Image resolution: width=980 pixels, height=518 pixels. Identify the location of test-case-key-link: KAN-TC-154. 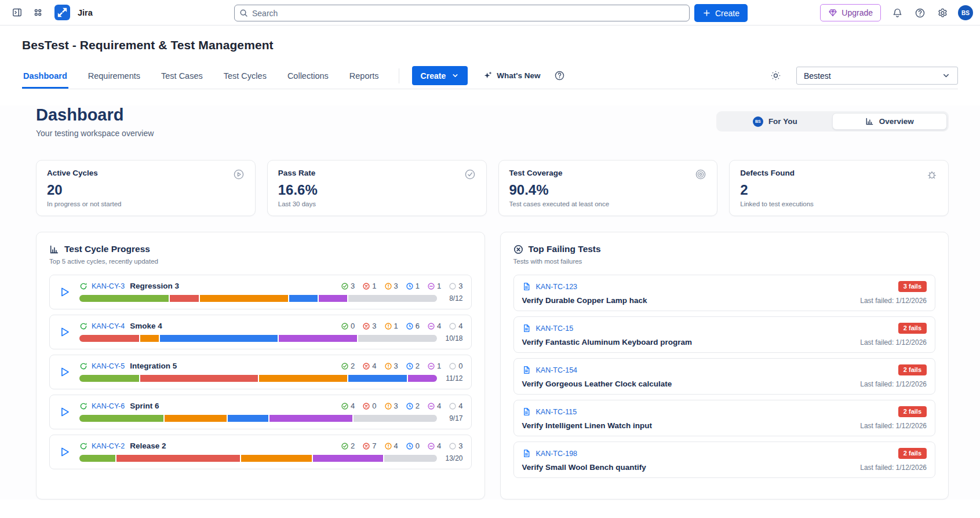
(557, 370).